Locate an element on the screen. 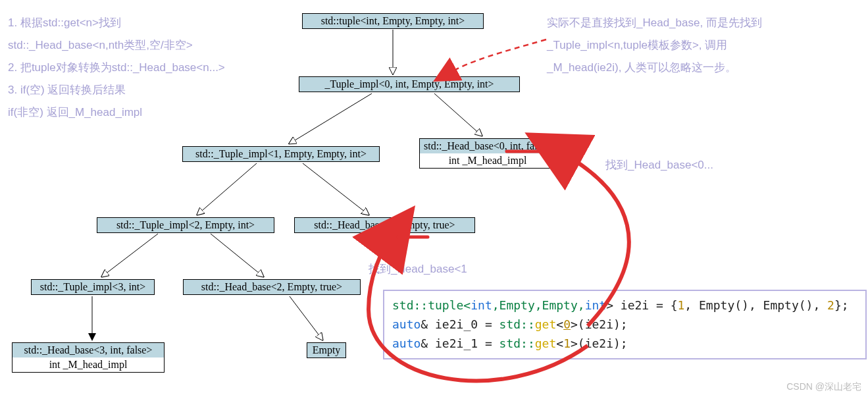  node-head-base-3: std::_Head_base<3, int, false> is located at coordinates (88, 350).